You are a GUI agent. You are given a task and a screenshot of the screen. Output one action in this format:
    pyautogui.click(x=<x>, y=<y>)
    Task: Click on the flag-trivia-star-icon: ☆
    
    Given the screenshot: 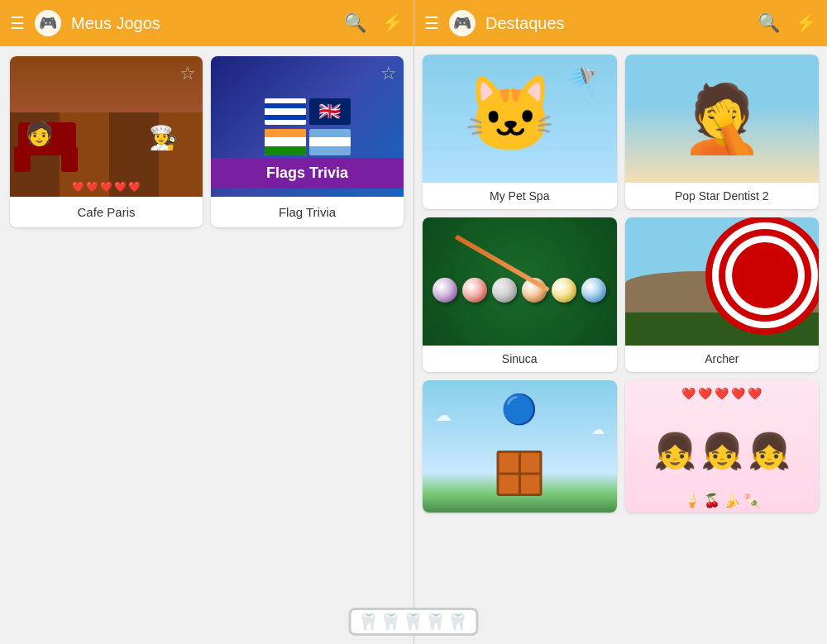 What is the action you would take?
    pyautogui.click(x=389, y=74)
    